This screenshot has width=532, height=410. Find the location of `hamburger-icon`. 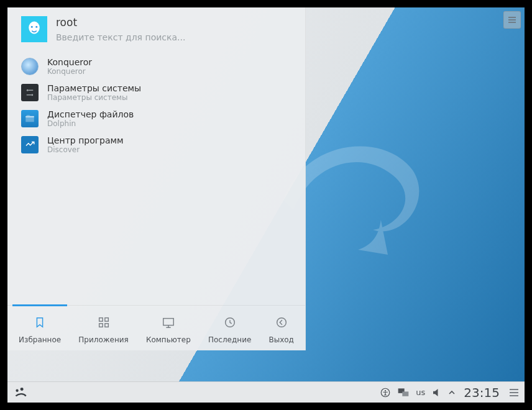

hamburger-icon is located at coordinates (512, 20).